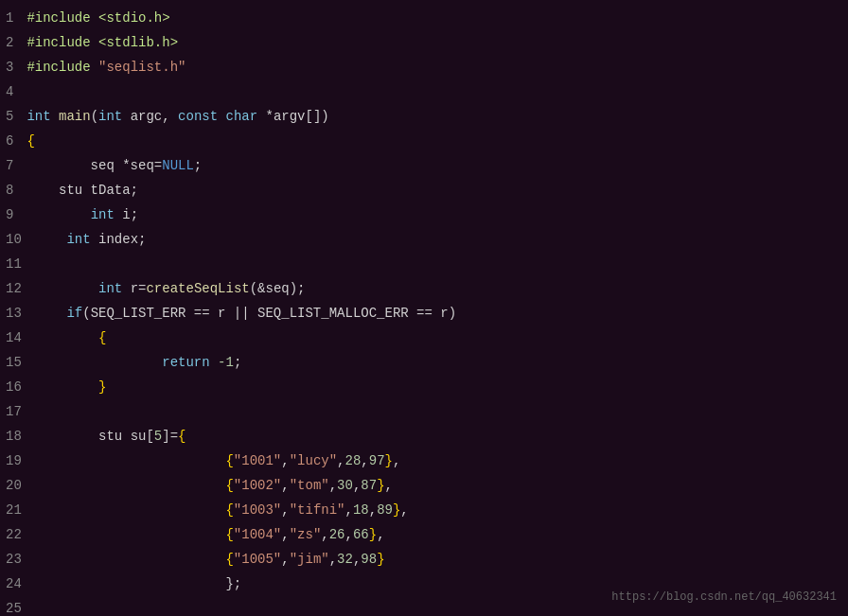 This screenshot has width=848, height=616. What do you see at coordinates (424, 266) in the screenshot?
I see `code-line: 11` at bounding box center [424, 266].